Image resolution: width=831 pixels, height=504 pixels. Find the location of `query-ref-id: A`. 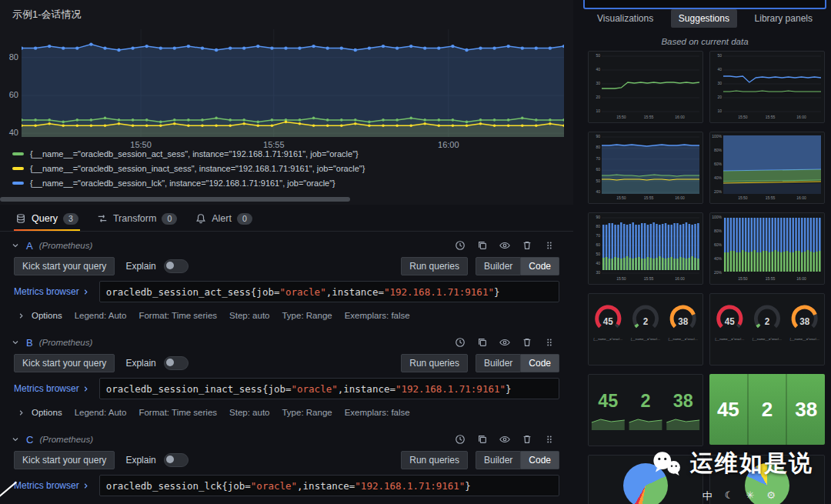

query-ref-id: A is located at coordinates (29, 246).